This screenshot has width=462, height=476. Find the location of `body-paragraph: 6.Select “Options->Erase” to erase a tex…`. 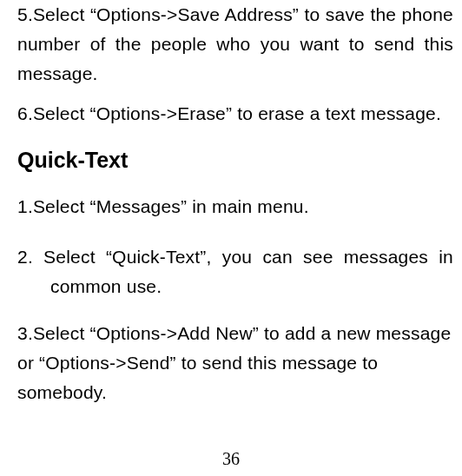

body-paragraph: 6.Select “Options->Erase” to erase a tex… is located at coordinates (235, 114).